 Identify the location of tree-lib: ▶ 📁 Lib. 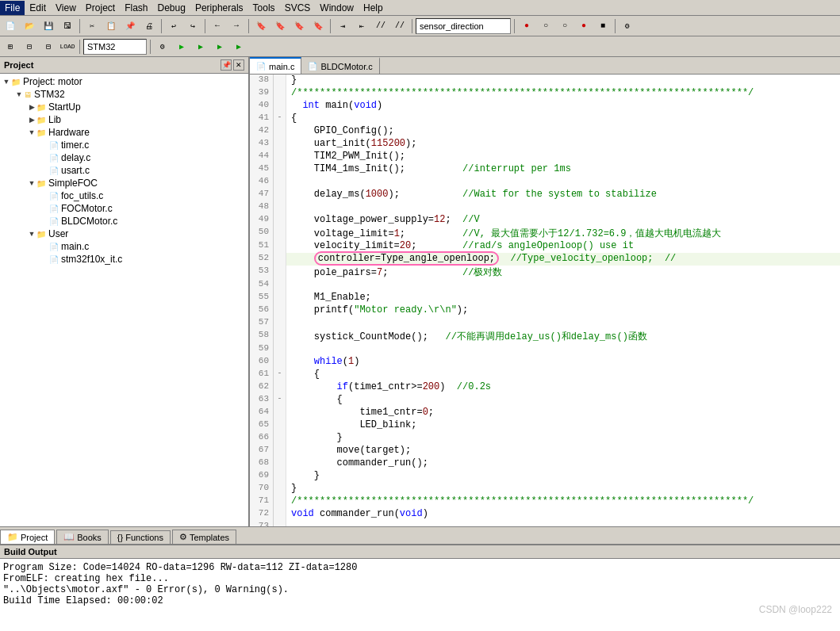
(124, 120).